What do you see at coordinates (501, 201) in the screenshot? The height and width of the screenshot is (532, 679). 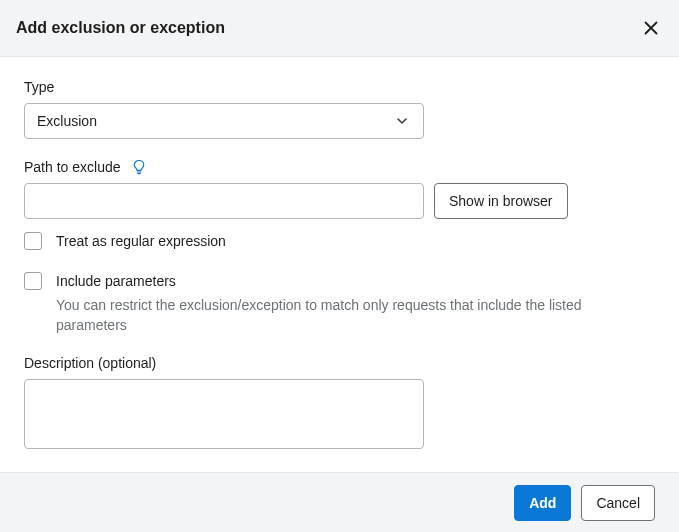 I see `show-in-browser-button: Show in browser` at bounding box center [501, 201].